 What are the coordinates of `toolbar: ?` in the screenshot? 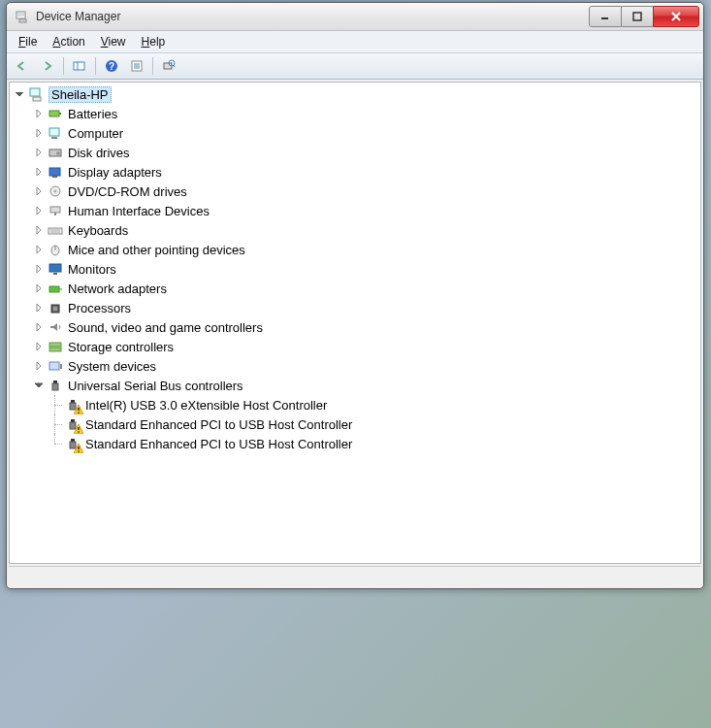 It's located at (355, 66).